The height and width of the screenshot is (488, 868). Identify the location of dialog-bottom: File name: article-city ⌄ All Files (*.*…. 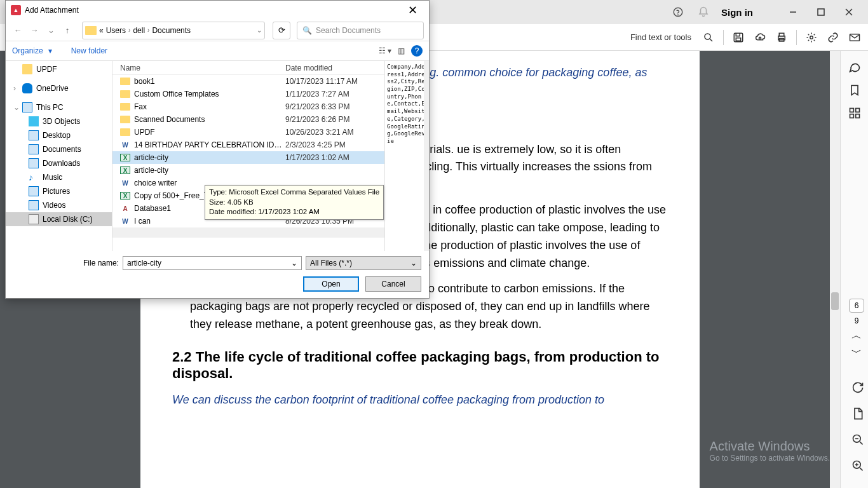
(217, 274).